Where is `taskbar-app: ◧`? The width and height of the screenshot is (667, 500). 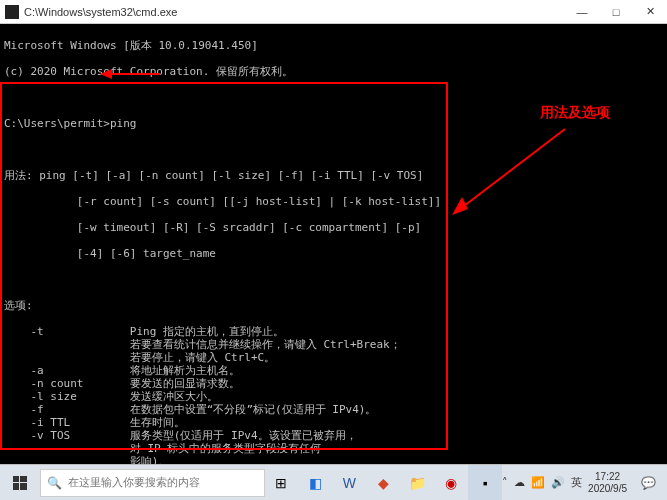 taskbar-app: ◧ is located at coordinates (315, 483).